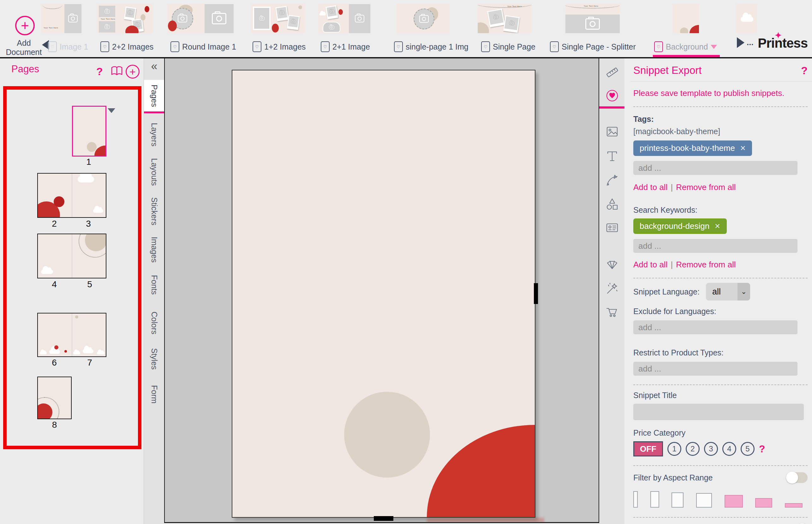 Image resolution: width=812 pixels, height=524 pixels. What do you see at coordinates (750, 44) in the screenshot?
I see `more-templates-icon: •••` at bounding box center [750, 44].